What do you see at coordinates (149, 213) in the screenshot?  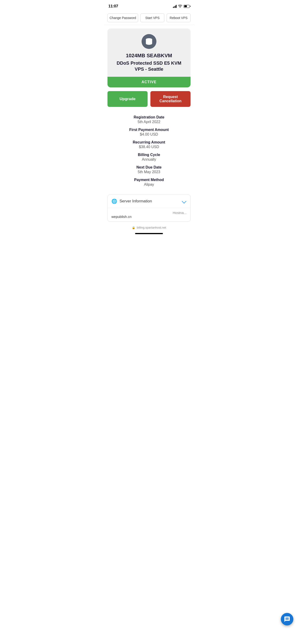 I see `hostname-label: Hostna...` at bounding box center [149, 213].